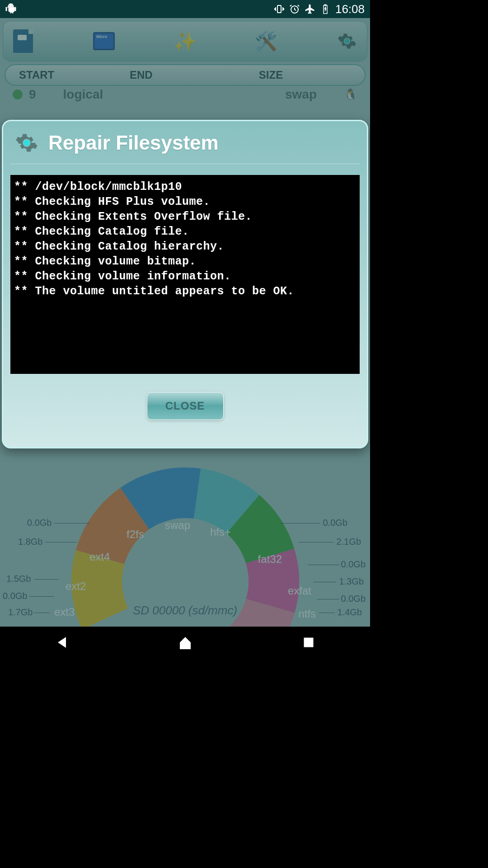 The height and width of the screenshot is (868, 488). What do you see at coordinates (185, 9) in the screenshot?
I see `status-bar: 16:08` at bounding box center [185, 9].